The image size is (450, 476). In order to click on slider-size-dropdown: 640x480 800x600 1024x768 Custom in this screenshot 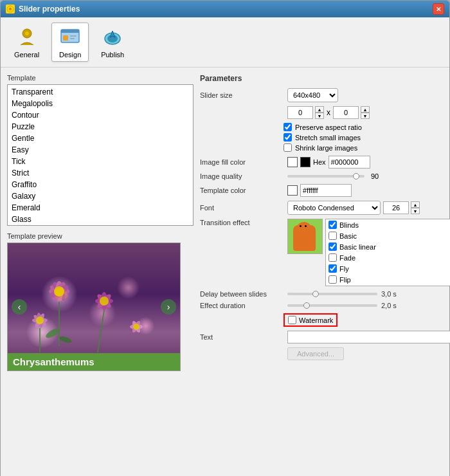, I will do `click(312, 95)`.